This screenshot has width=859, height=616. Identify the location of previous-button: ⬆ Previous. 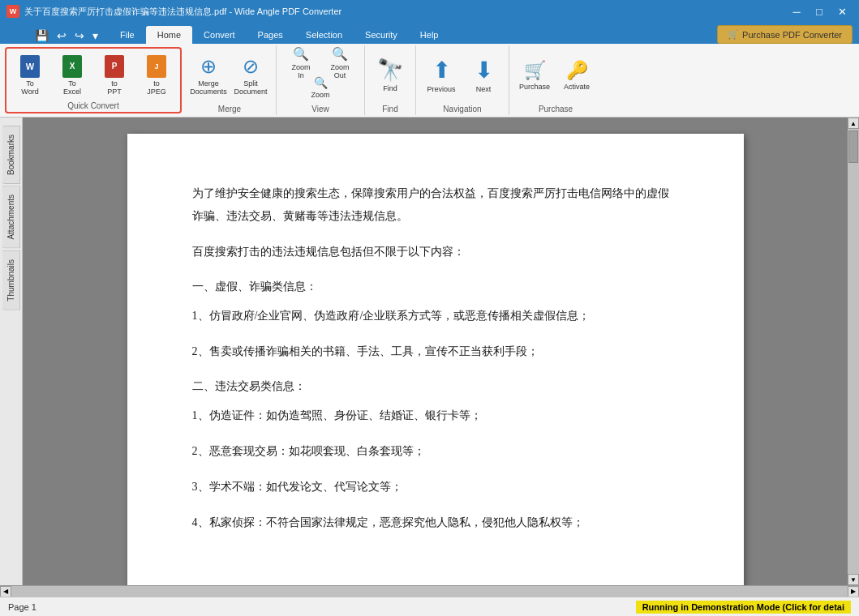
(441, 75).